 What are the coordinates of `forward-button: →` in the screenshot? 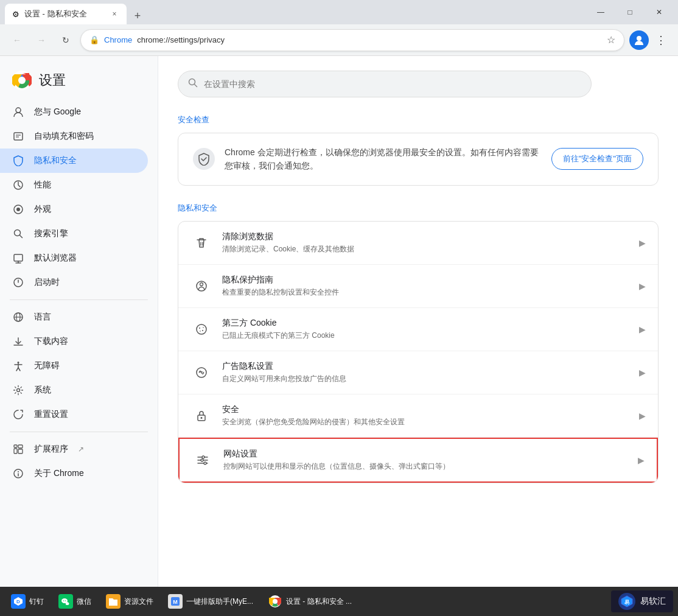 It's located at (41, 40).